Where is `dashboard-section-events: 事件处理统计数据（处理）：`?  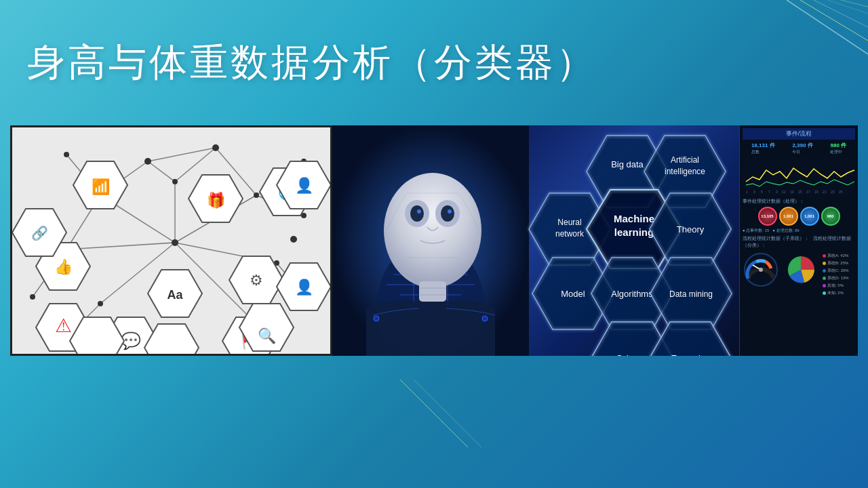 dashboard-section-events: 事件处理统计数据（处理）： is located at coordinates (799, 201).